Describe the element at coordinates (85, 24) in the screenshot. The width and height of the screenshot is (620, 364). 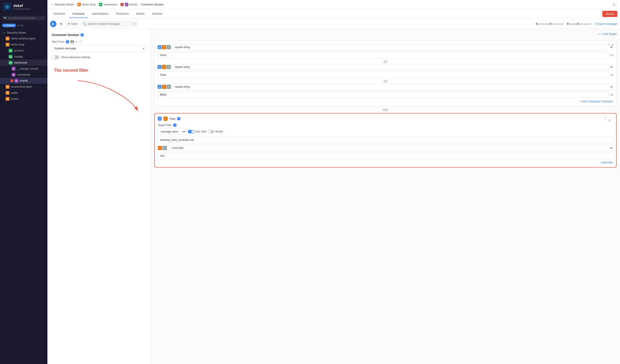
I see `search-icon: 🔍` at that location.